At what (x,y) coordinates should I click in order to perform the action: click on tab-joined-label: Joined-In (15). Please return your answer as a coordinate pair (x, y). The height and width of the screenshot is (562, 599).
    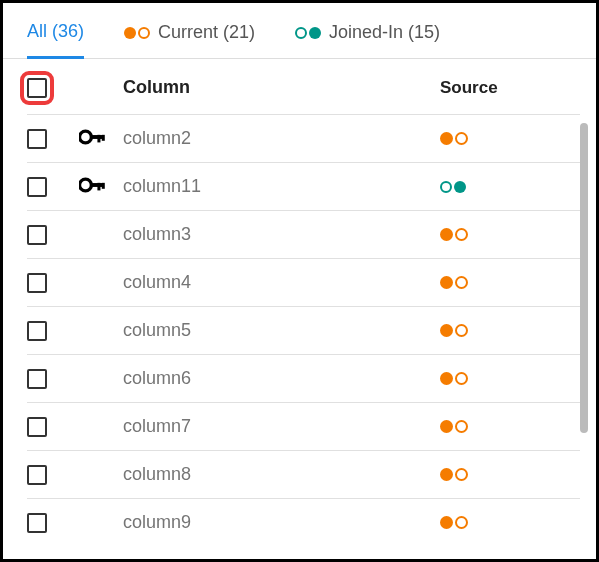
    Looking at the image, I should click on (384, 32).